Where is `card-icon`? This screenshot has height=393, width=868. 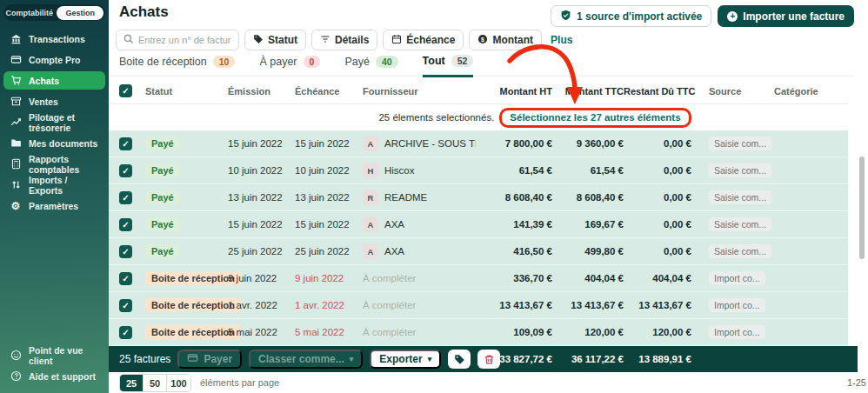 card-icon is located at coordinates (16, 60).